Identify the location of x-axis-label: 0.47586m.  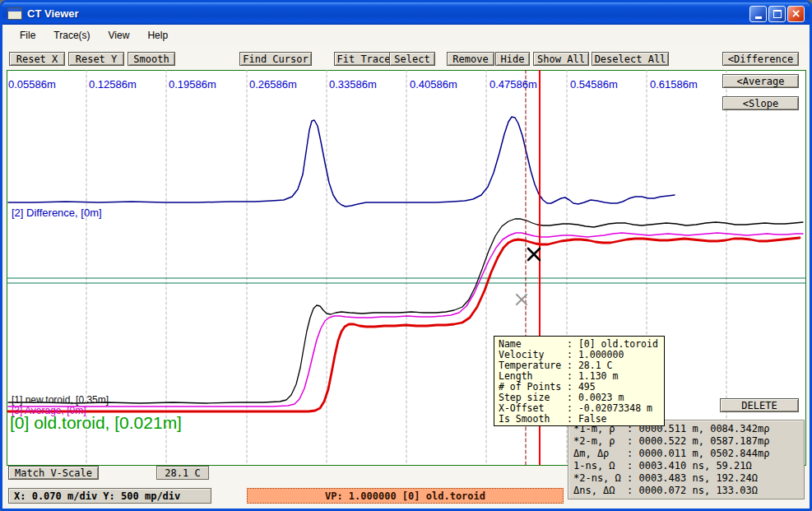
(513, 84).